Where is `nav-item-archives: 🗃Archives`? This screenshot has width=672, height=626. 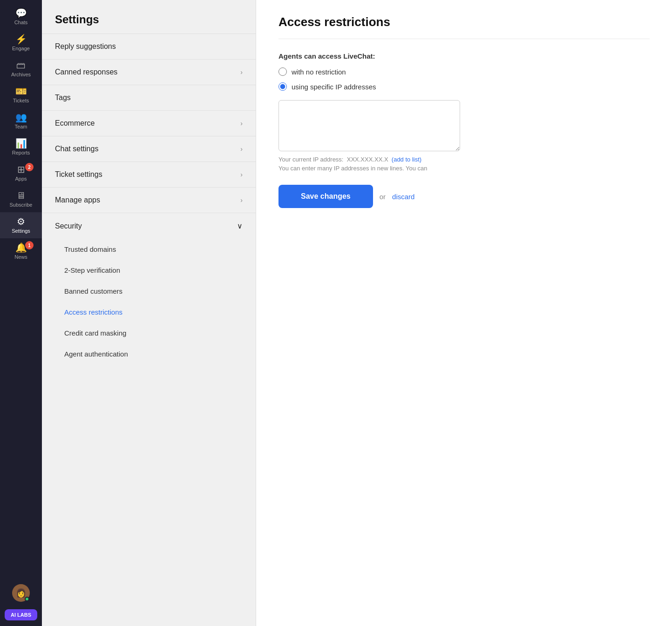
nav-item-archives: 🗃Archives is located at coordinates (21, 69).